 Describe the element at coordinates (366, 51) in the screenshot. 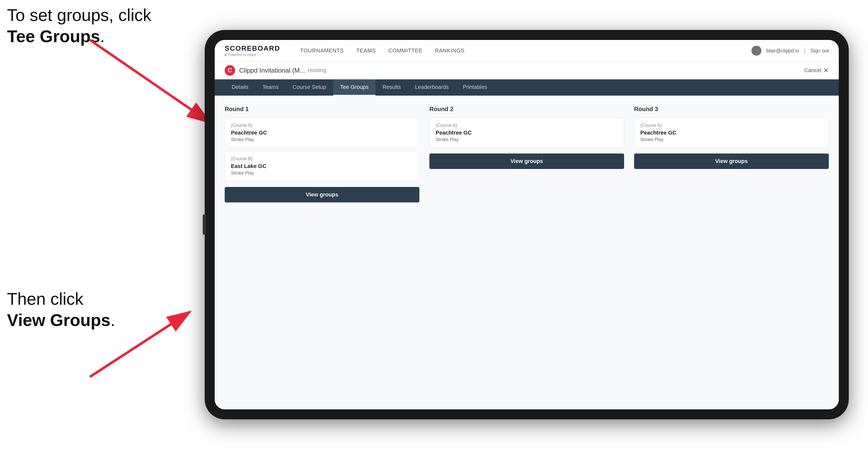

I see `nav-teams: TEAMS` at that location.